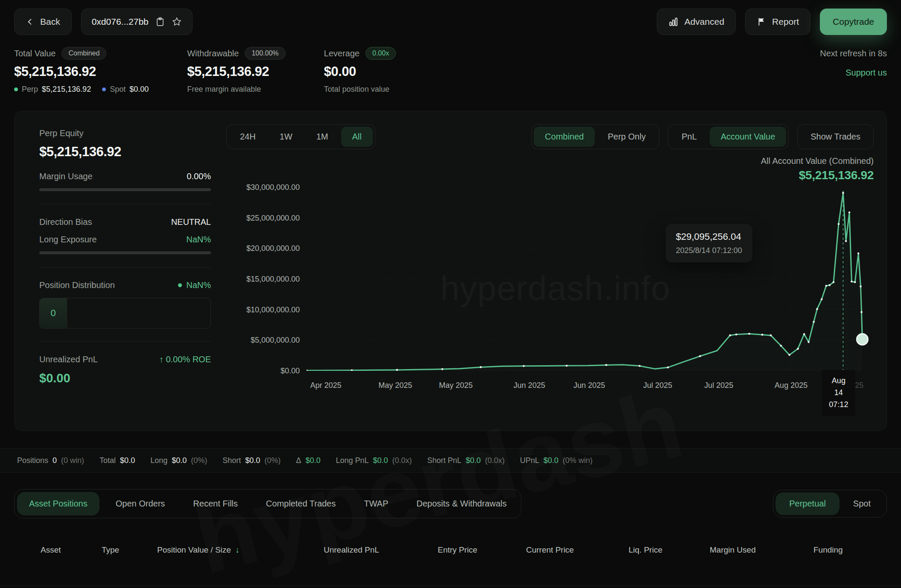  I want to click on show-trades-button: Show Trades, so click(835, 137).